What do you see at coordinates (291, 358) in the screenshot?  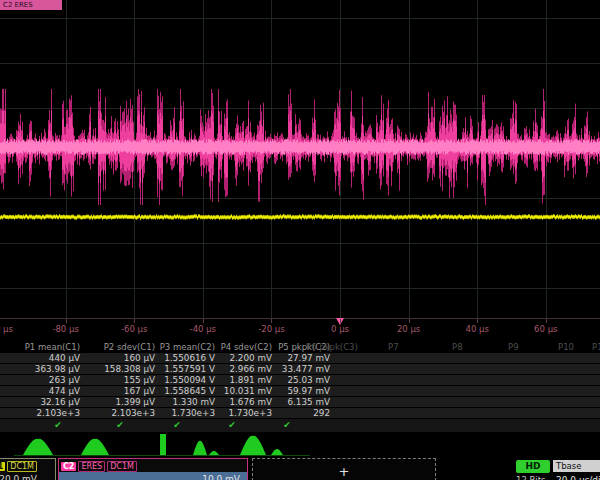 I see `measurement-value: 27.97 mV` at bounding box center [291, 358].